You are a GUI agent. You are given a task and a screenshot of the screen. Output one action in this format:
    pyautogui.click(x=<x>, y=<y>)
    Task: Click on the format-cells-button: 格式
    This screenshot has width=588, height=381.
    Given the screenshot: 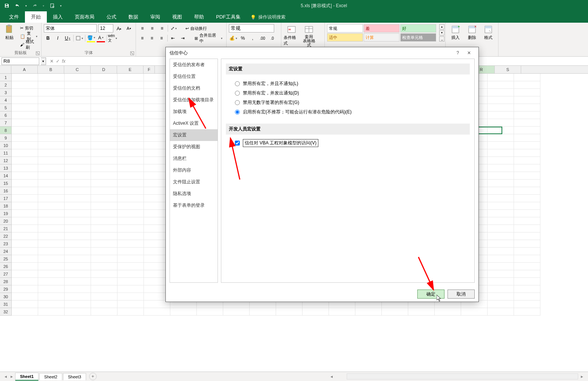 What is the action you would take?
    pyautogui.click(x=488, y=33)
    